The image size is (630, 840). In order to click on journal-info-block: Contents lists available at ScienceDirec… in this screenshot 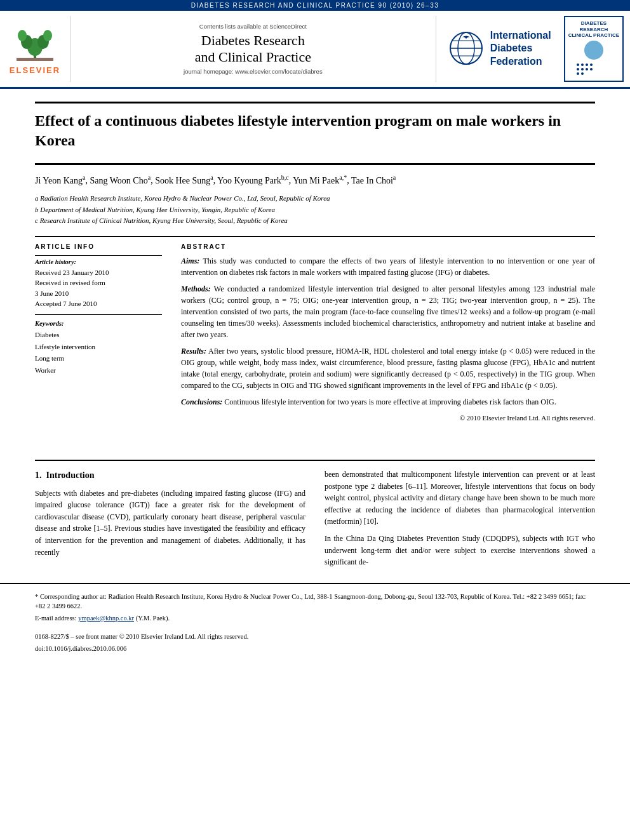, I will do `click(253, 49)`.